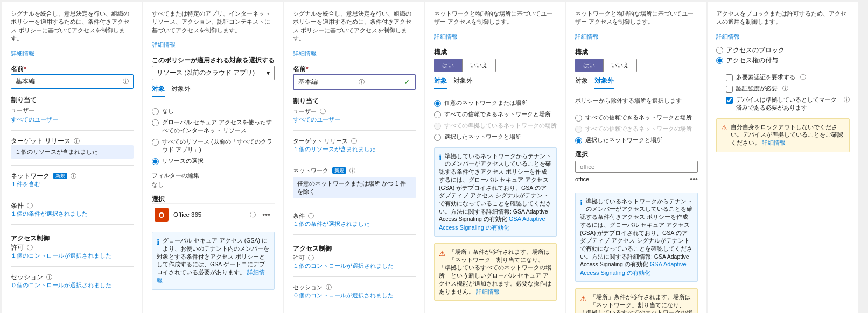 The width and height of the screenshot is (868, 313). What do you see at coordinates (72, 180) in the screenshot?
I see `network-section: ネットワーク 新規 ⓘ １件を含む` at bounding box center [72, 180].